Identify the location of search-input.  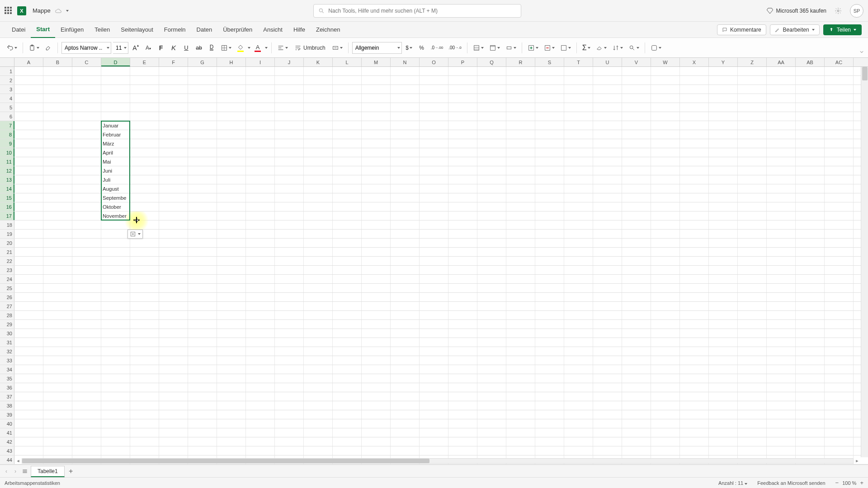
(422, 11).